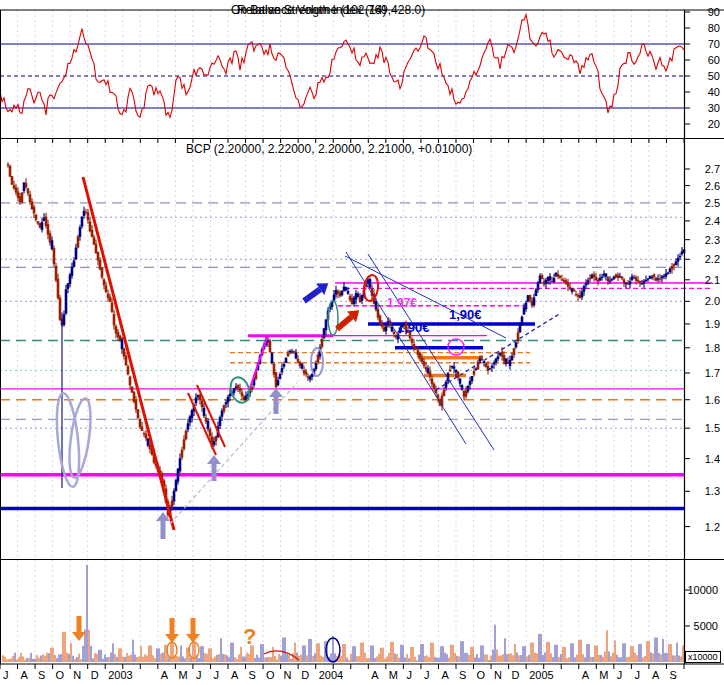 This screenshot has width=724, height=685. What do you see at coordinates (342, 76) in the screenshot?
I see `rsi-level-lines` at bounding box center [342, 76].